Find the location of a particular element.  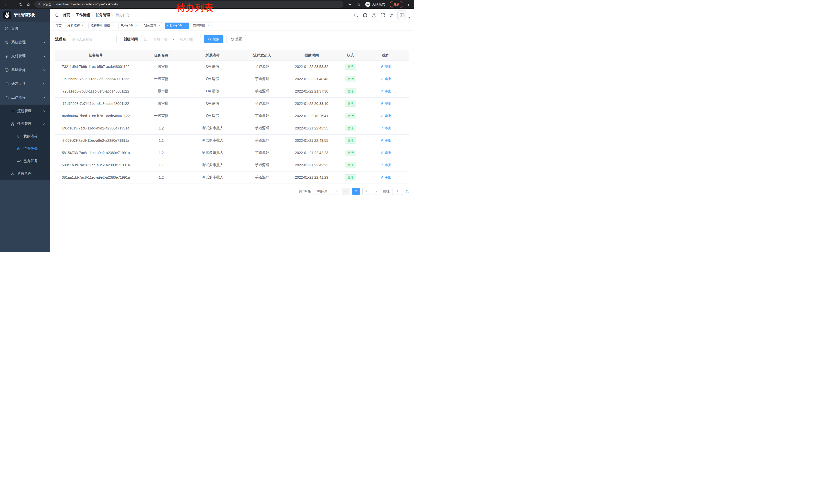

page-size-select: 10条/页 ▾ is located at coordinates (327, 191).